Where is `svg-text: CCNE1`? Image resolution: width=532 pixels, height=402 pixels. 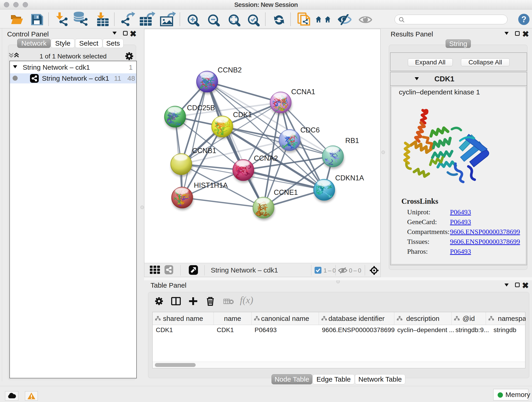 svg-text: CCNE1 is located at coordinates (286, 192).